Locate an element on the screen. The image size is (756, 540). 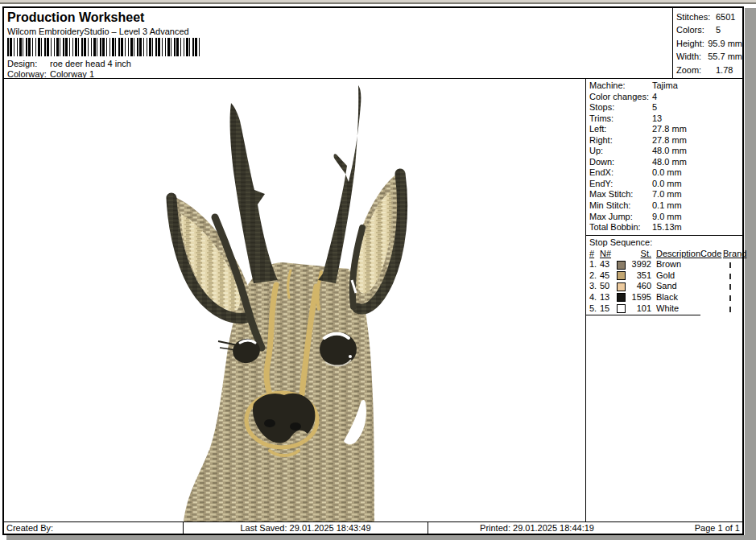
printed: Printed: 29.01.2025 18:44:19 is located at coordinates (537, 528).